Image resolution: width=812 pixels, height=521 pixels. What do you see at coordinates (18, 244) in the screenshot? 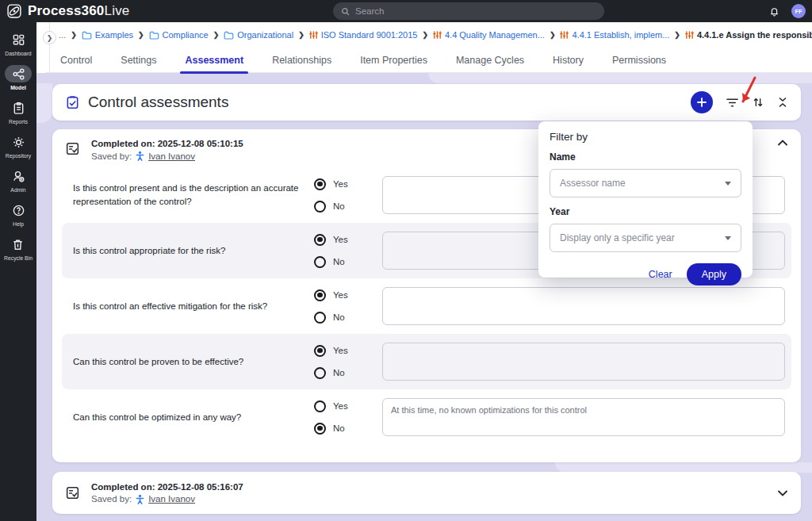
I see `recycle-bin-icon` at bounding box center [18, 244].